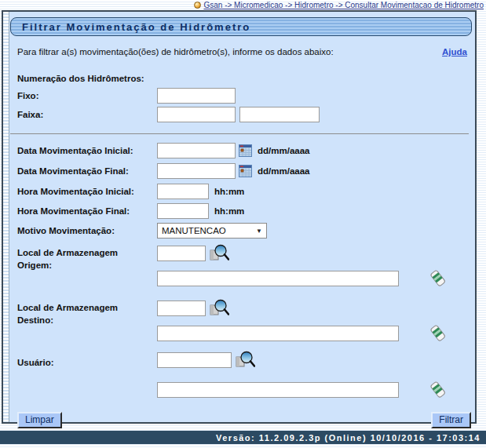 This screenshot has width=486, height=448. What do you see at coordinates (278, 333) in the screenshot?
I see `local-destino-descricao-field` at bounding box center [278, 333].